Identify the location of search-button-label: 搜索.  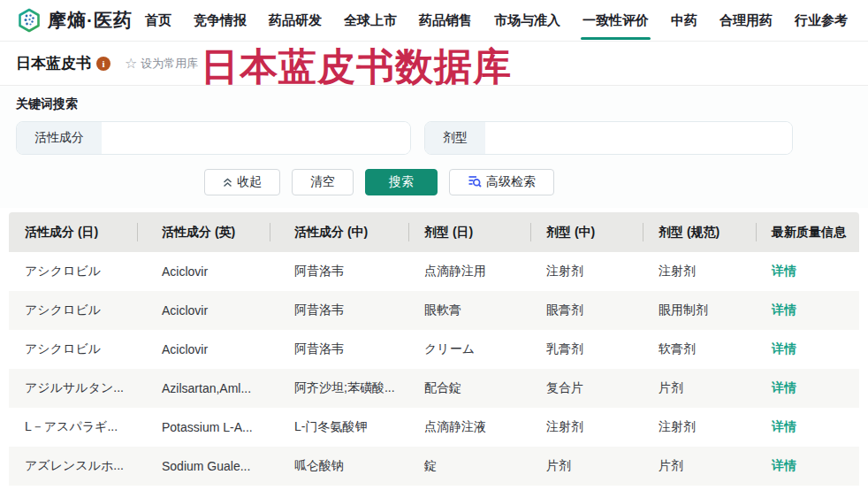
(401, 182).